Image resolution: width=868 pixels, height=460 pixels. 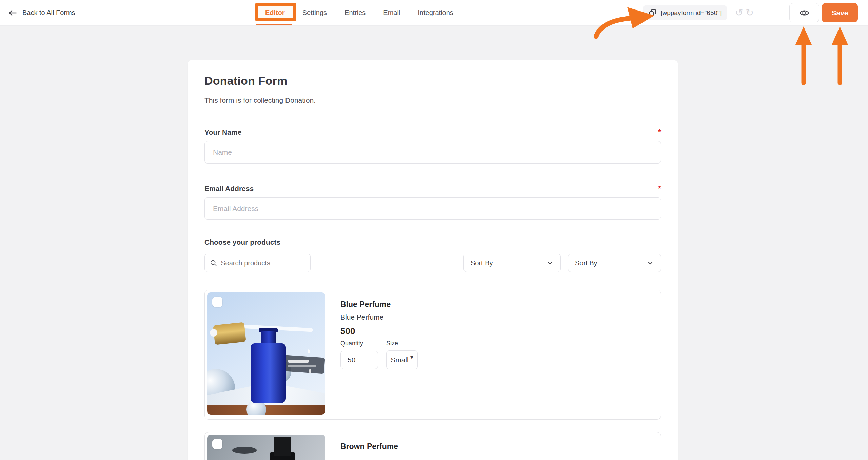 I want to click on email-address-label: Email Address, so click(x=229, y=189).